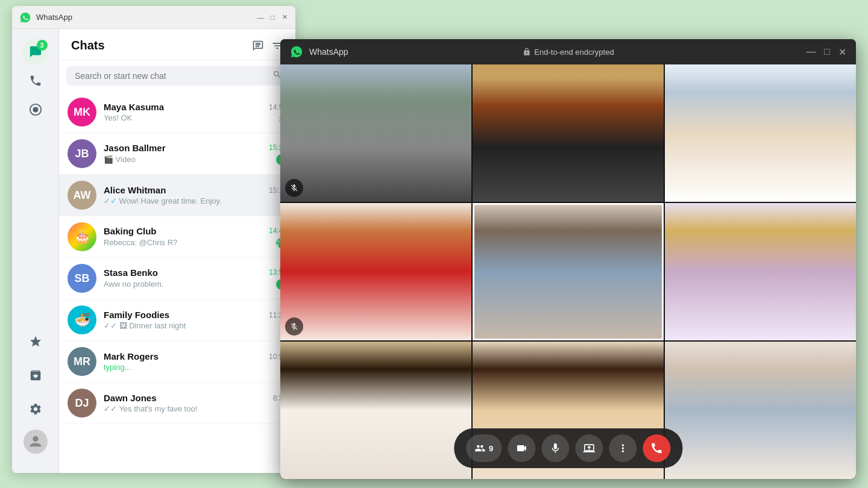  Describe the element at coordinates (163, 201) in the screenshot. I see `chat-preview-alice: ✓✓ Wow! Have great time. Enjoy.` at that location.